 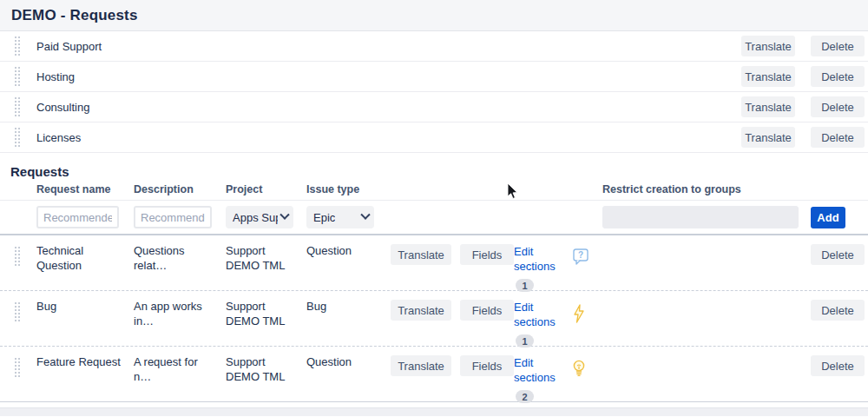 I want to click on list-item-label: Licenses, so click(x=59, y=137).